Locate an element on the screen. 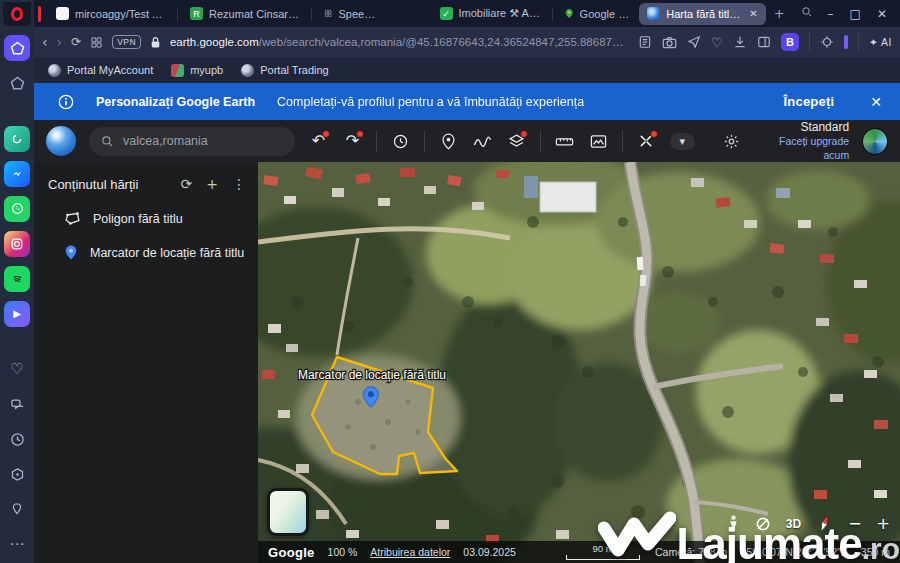  new-tab-button: + is located at coordinates (780, 14).